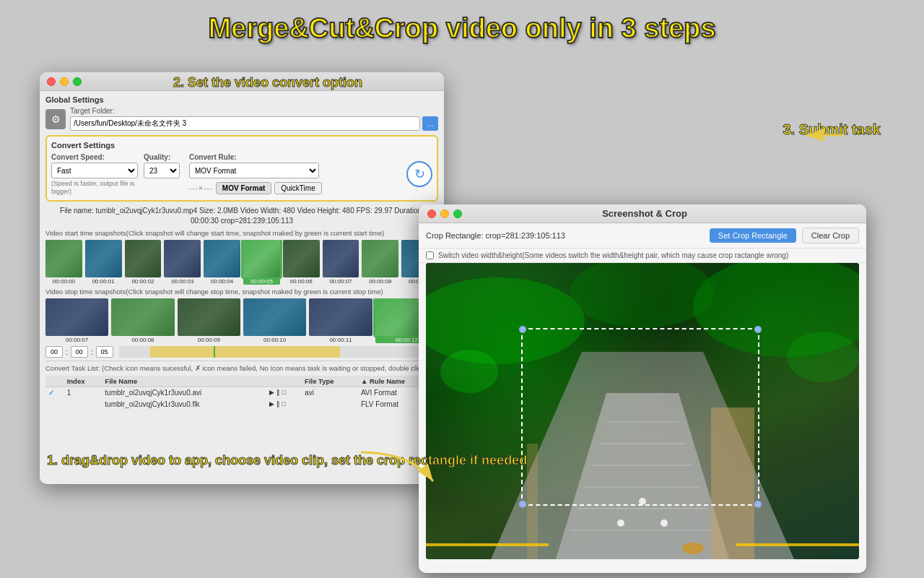 Image resolution: width=924 pixels, height=578 pixels. Describe the element at coordinates (242, 381) in the screenshot. I see `task-table-header-row: Index File Name File Type ▲ Rule Name` at that location.